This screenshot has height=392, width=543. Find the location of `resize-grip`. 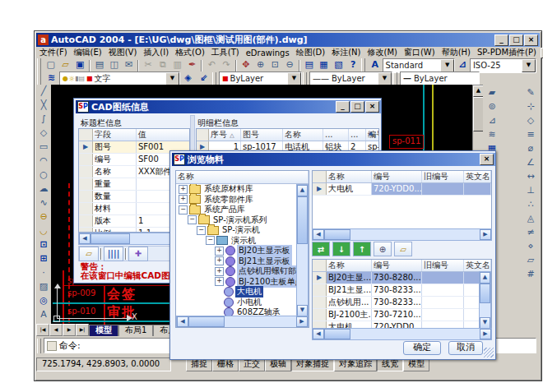

resize-grip is located at coordinates (489, 353).